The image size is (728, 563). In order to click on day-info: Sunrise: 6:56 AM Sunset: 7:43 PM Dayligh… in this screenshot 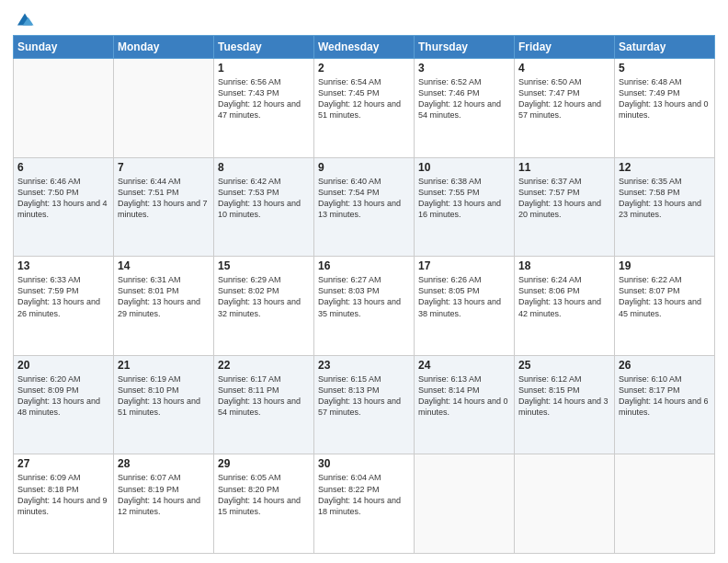, I will do `click(264, 99)`.